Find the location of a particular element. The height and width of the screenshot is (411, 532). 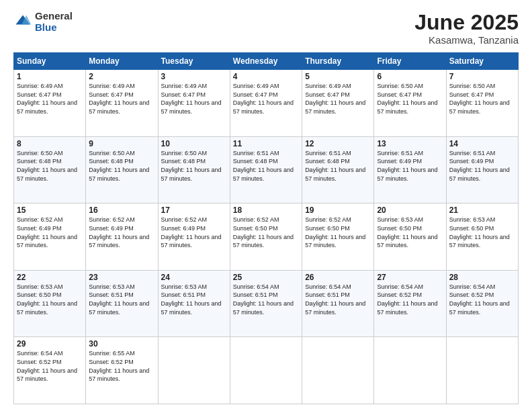

day-number: 30 is located at coordinates (122, 344).